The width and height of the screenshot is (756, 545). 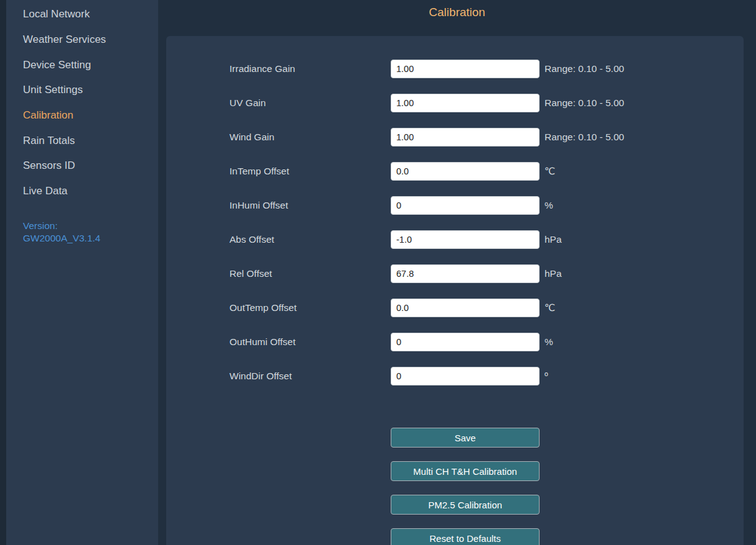 I want to click on sidebar-item-label: Local Network, so click(x=56, y=14).